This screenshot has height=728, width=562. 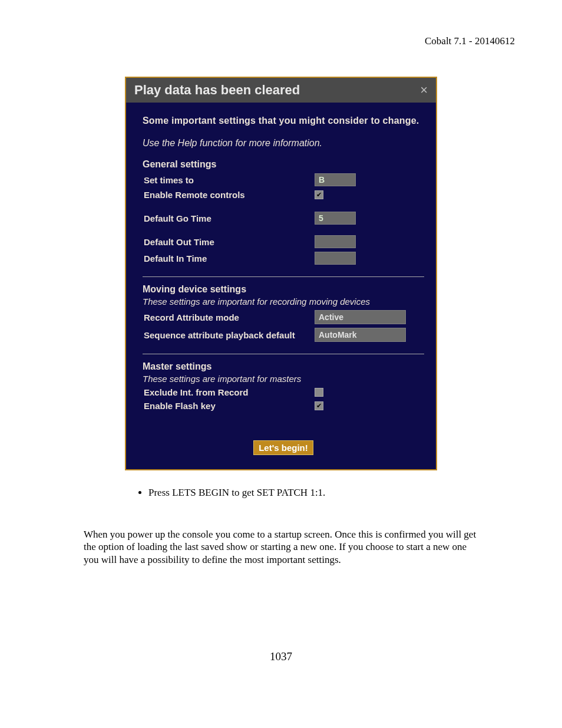 I want to click on dialog-titlebar: Play data has been cleared ×, so click(x=281, y=90).